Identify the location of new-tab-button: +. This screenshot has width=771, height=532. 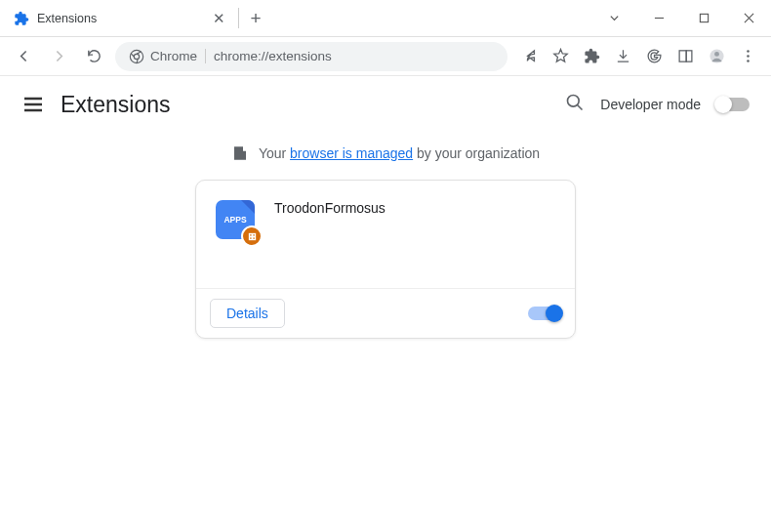
(256, 18).